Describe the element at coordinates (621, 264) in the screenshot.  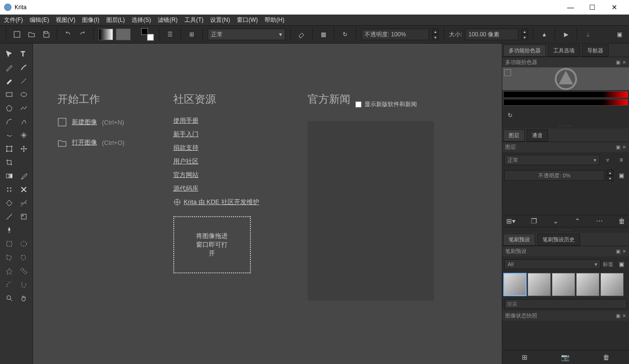
I see `brush-view-button: ▣` at that location.